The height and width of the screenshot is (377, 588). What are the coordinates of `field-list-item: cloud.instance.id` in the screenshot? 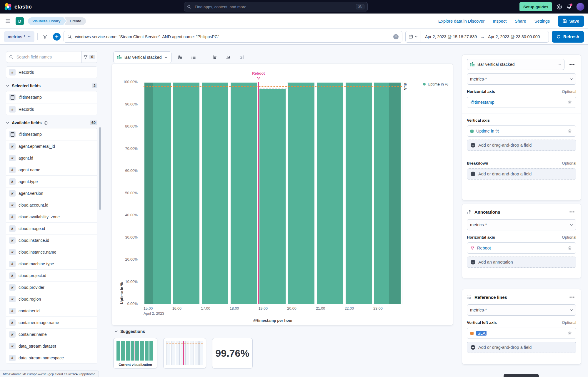 It's located at (52, 240).